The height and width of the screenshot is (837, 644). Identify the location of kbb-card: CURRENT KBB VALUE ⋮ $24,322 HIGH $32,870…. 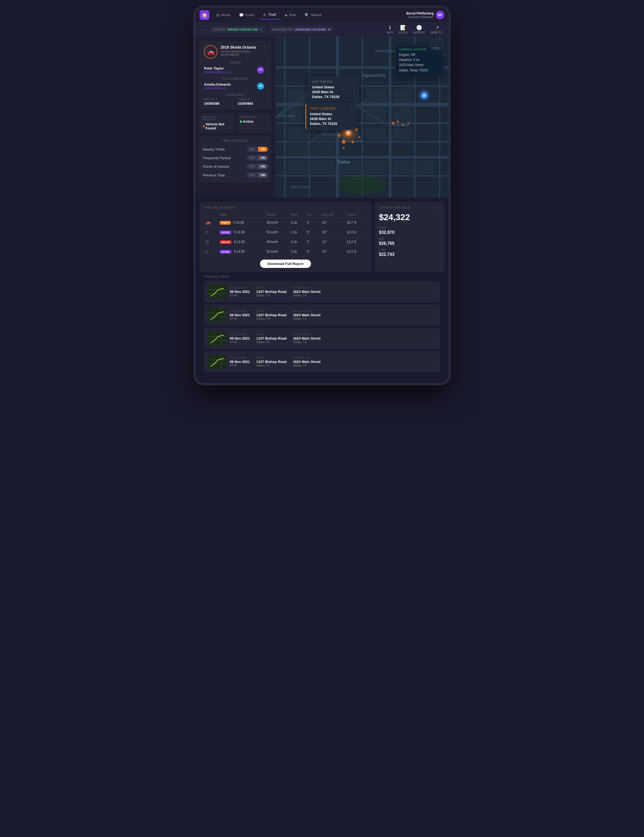
(410, 237).